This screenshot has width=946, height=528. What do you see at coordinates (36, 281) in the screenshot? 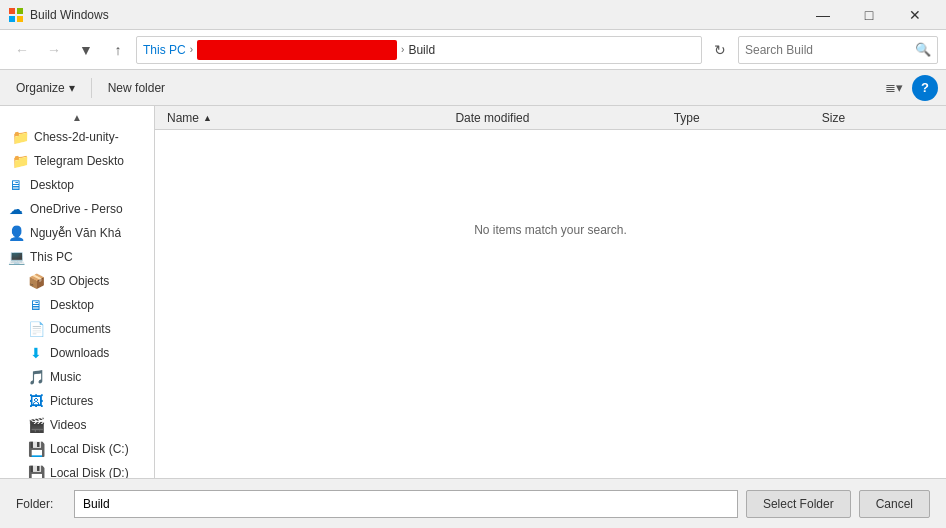
I see `3dobjects-icon: 📦` at bounding box center [36, 281].